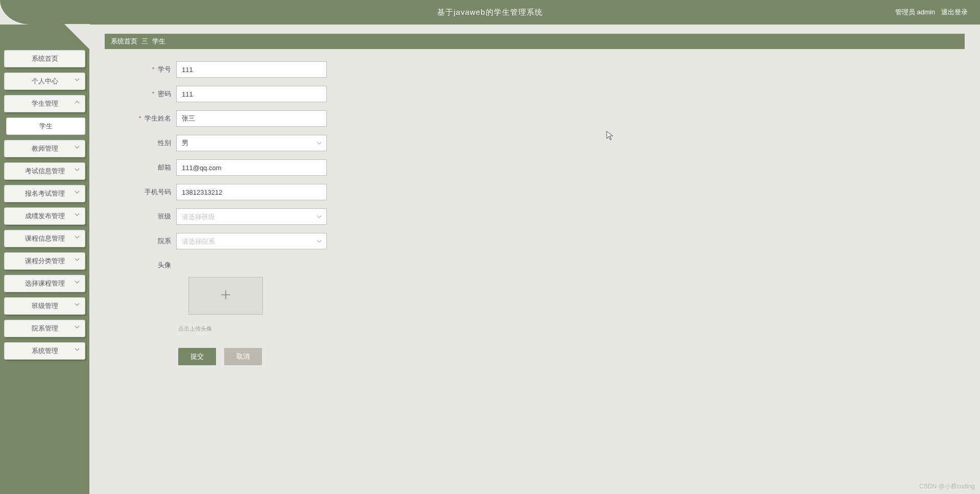 This screenshot has height=494, width=980. Describe the element at coordinates (251, 94) in the screenshot. I see `password-field` at that location.